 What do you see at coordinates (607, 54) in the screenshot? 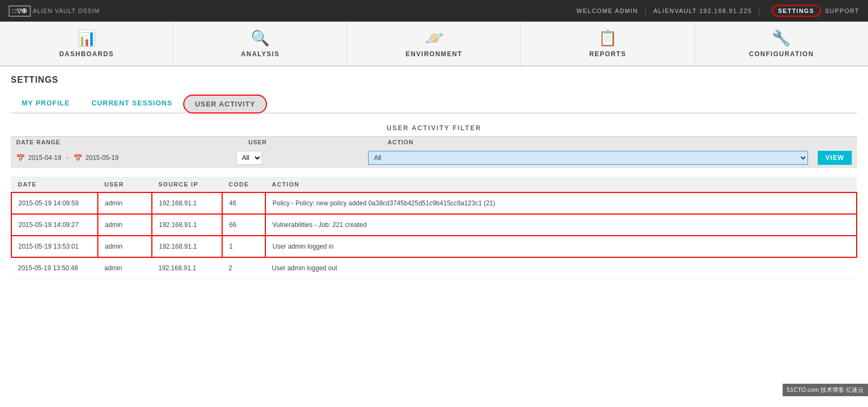
I see `reports-label: REPORTS` at bounding box center [607, 54].